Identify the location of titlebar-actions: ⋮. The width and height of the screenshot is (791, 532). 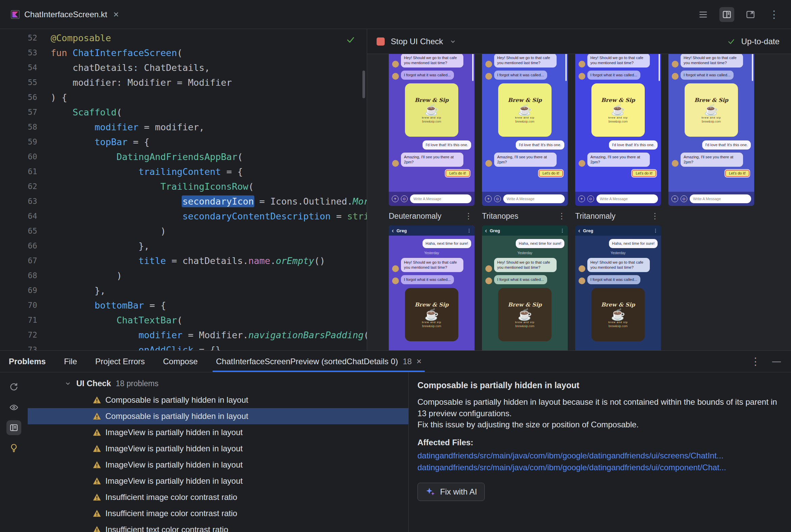
(739, 15).